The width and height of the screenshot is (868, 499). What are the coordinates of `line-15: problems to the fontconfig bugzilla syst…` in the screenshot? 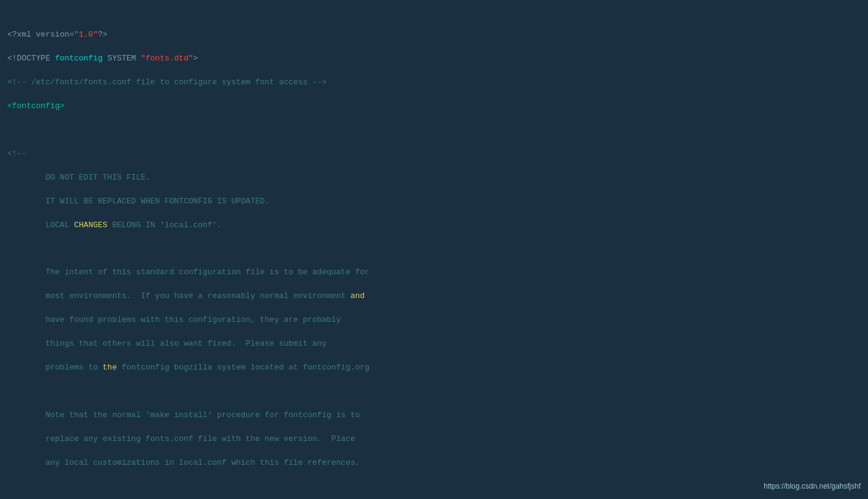 It's located at (434, 368).